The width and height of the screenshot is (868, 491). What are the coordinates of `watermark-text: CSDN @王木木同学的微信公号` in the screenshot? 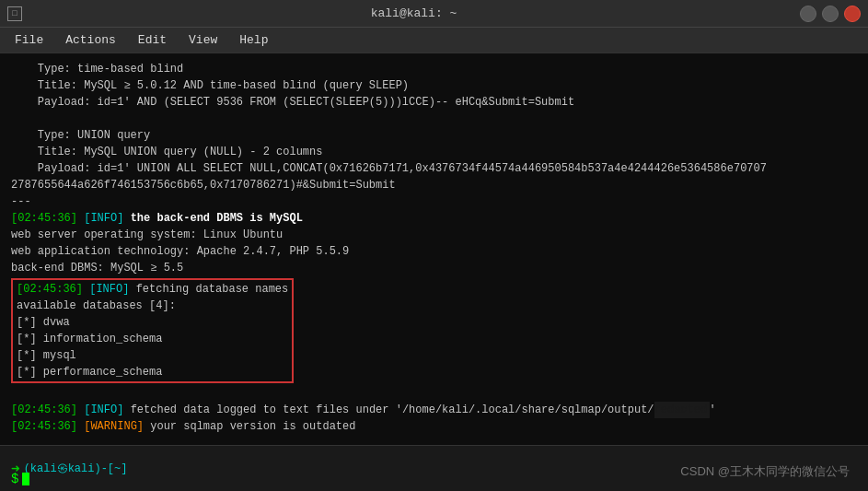 It's located at (765, 472).